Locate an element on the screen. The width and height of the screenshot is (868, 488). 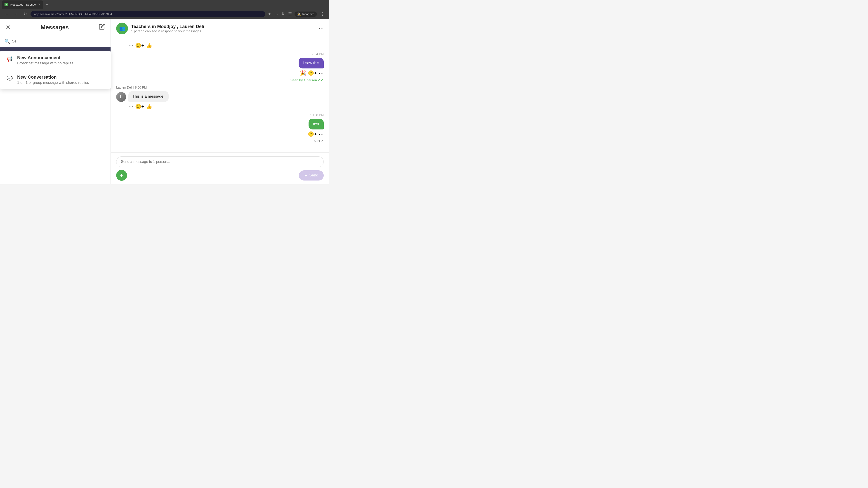
incognito-badge: 🕵 Incognito is located at coordinates (306, 14).